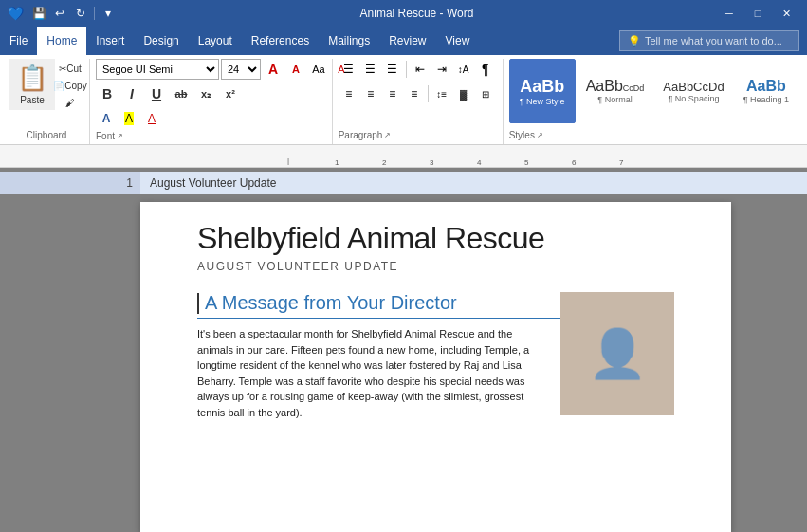  Describe the element at coordinates (387, 135) in the screenshot. I see `paragraph-expand-icon: ↗` at that location.